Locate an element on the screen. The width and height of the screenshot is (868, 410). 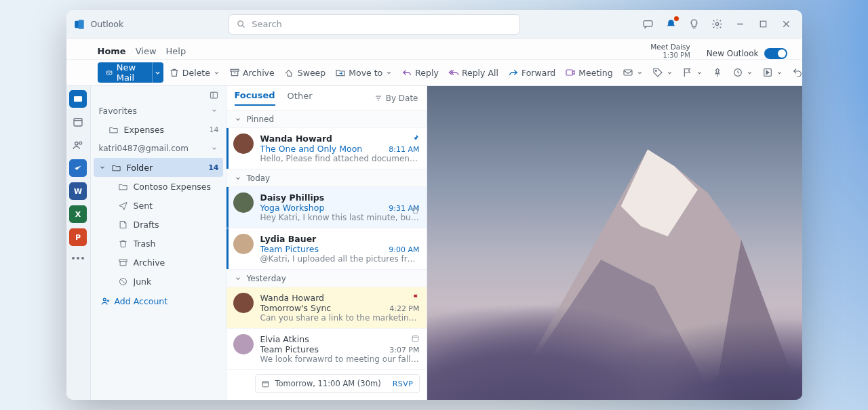
nav-item-junk: Junk is located at coordinates (159, 281).